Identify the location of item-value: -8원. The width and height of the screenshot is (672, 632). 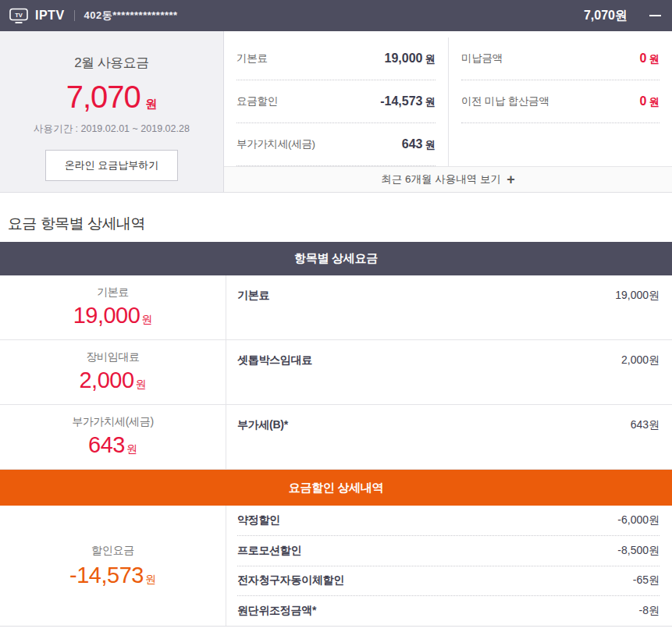
(649, 611).